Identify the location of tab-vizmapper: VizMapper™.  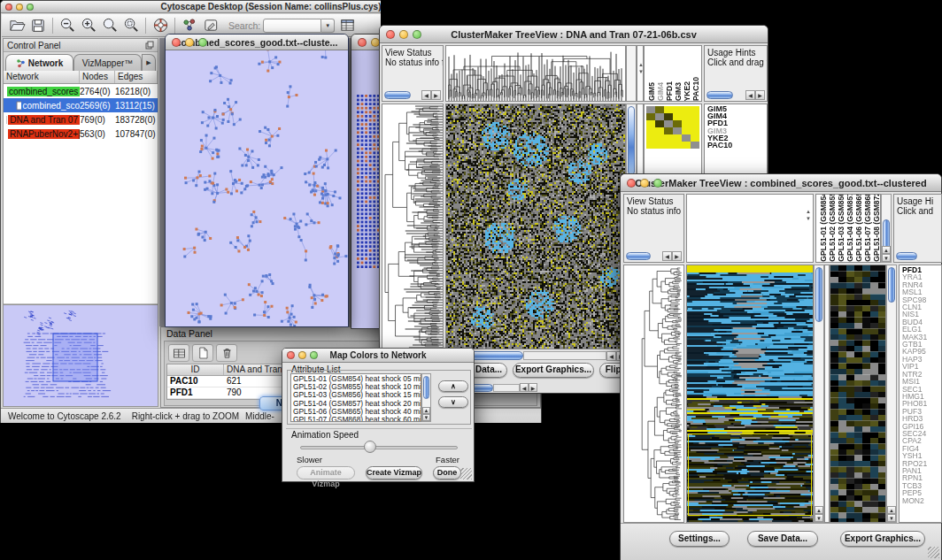
(108, 62).